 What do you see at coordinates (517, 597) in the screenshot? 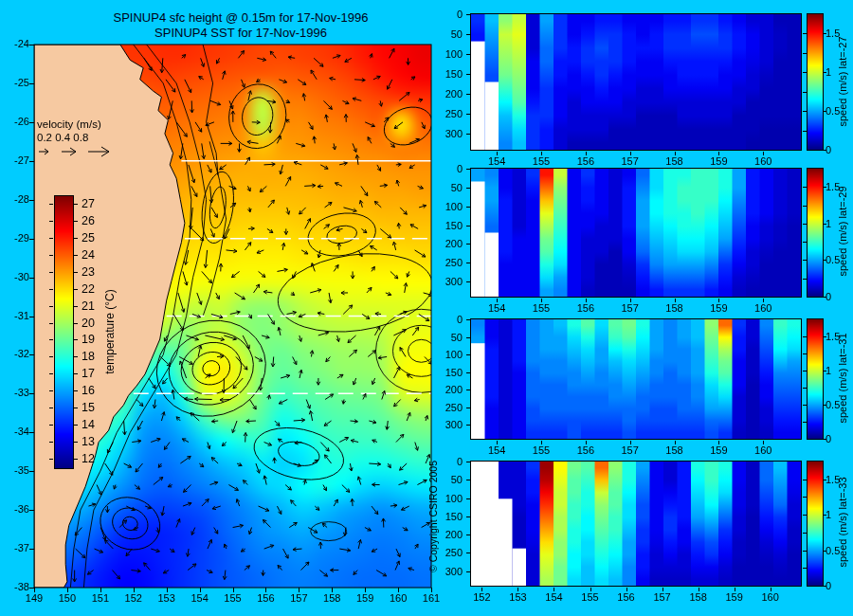
I see `section-lon-tick-label: 153` at bounding box center [517, 597].